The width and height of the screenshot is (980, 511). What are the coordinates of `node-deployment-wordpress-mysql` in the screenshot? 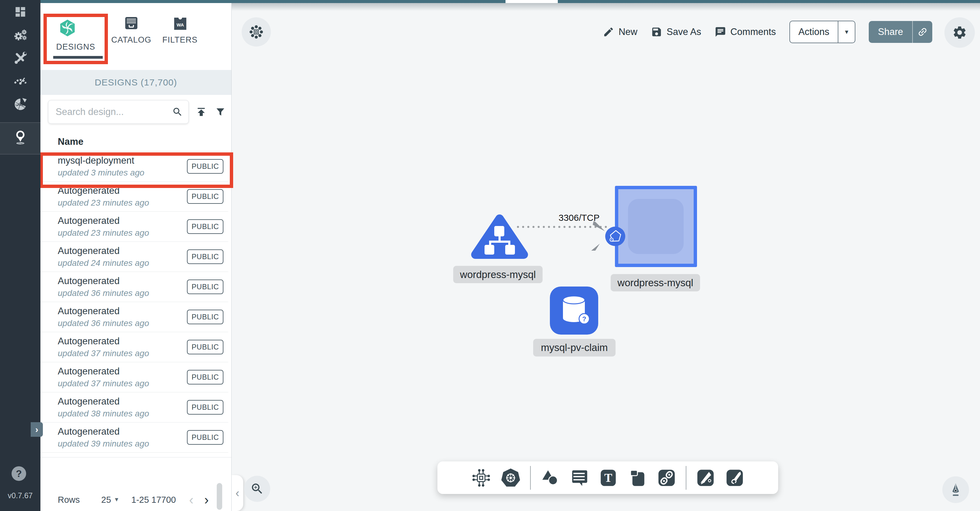 It's located at (656, 226).